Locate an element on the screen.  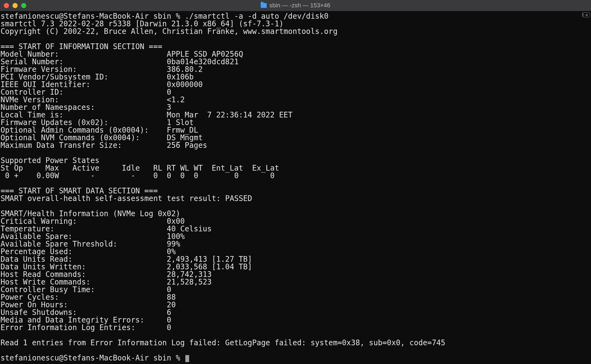
minimize-button is located at coordinates (15, 5).